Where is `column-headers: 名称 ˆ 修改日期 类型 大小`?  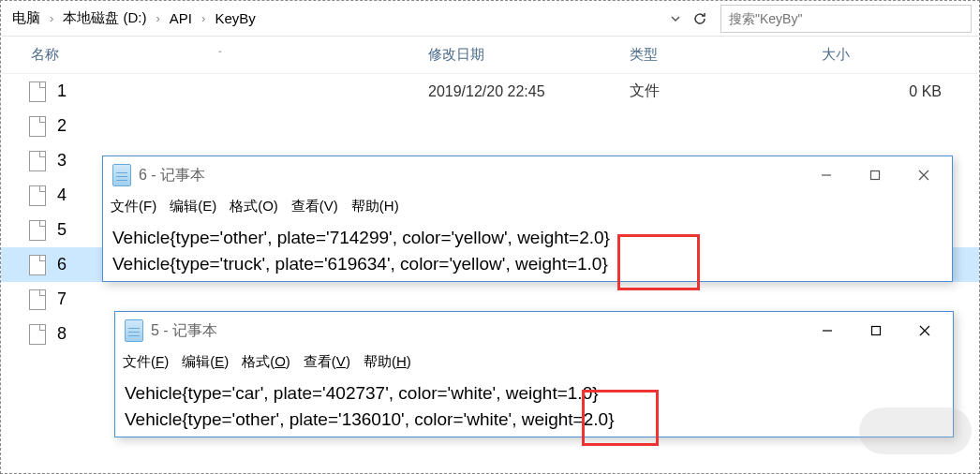 column-headers: 名称 ˆ 修改日期 类型 大小 is located at coordinates (490, 55).